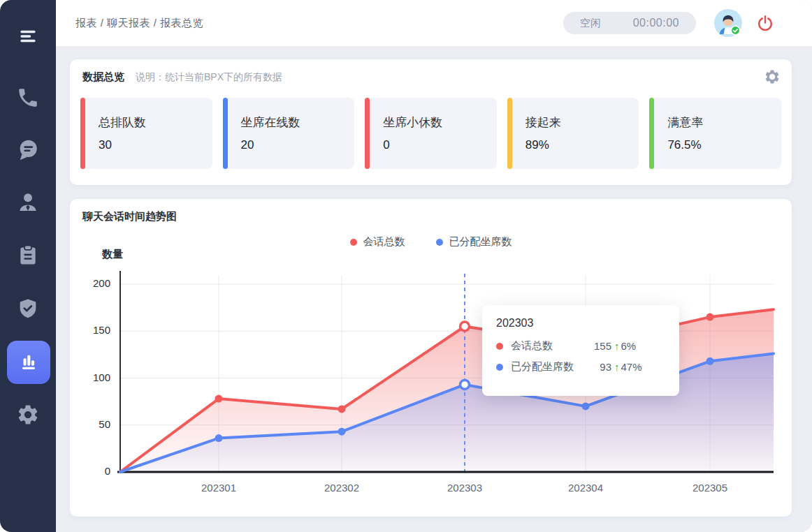 The width and height of the screenshot is (812, 532). I want to click on sidebar-item-chat, so click(28, 150).